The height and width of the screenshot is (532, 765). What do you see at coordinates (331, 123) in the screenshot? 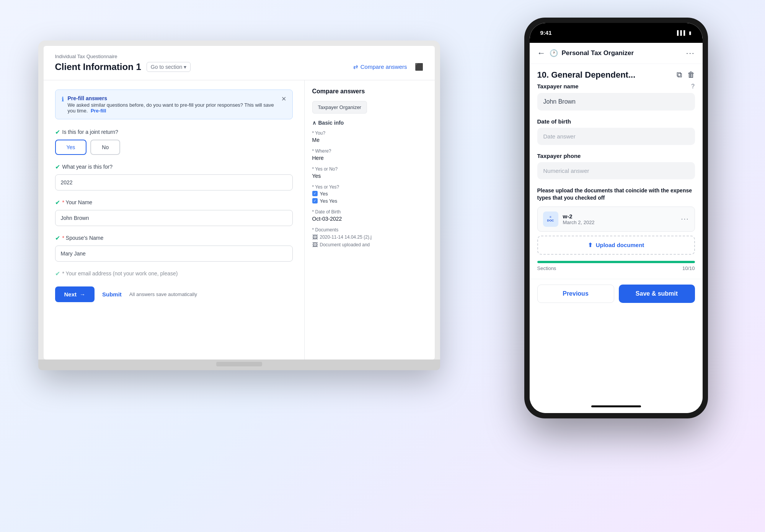
I see `basic-info-label: Basic info` at bounding box center [331, 123].